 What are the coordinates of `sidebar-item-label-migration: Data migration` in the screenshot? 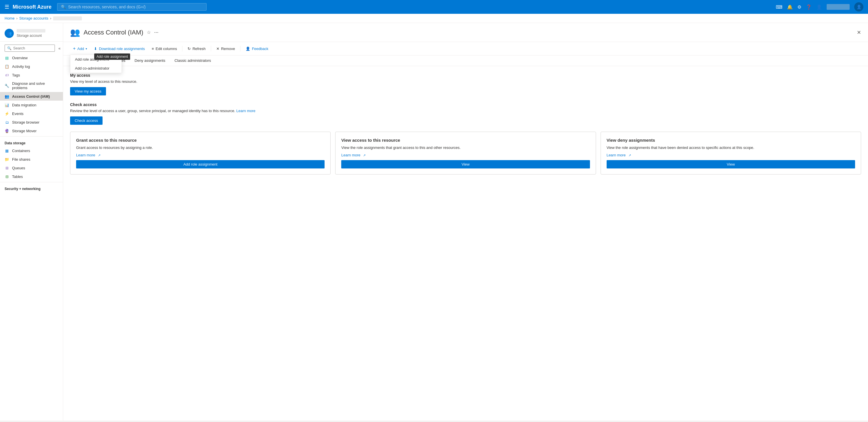 It's located at (24, 105).